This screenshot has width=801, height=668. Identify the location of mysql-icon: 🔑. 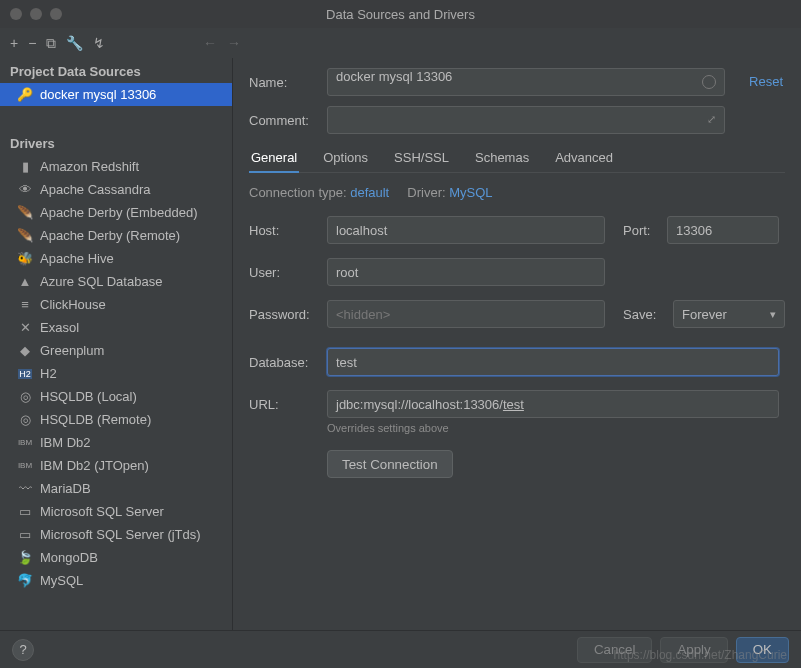
(25, 94).